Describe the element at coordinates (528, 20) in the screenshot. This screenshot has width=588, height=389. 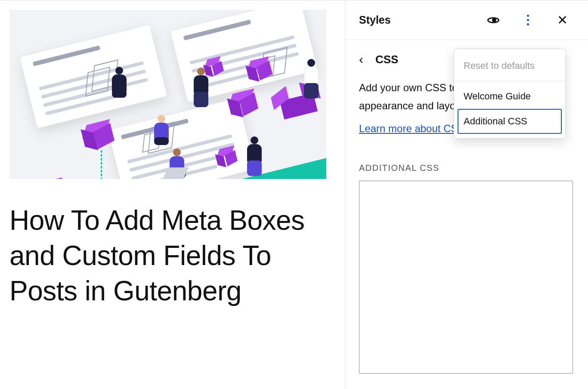
I see `kebab-icon` at that location.